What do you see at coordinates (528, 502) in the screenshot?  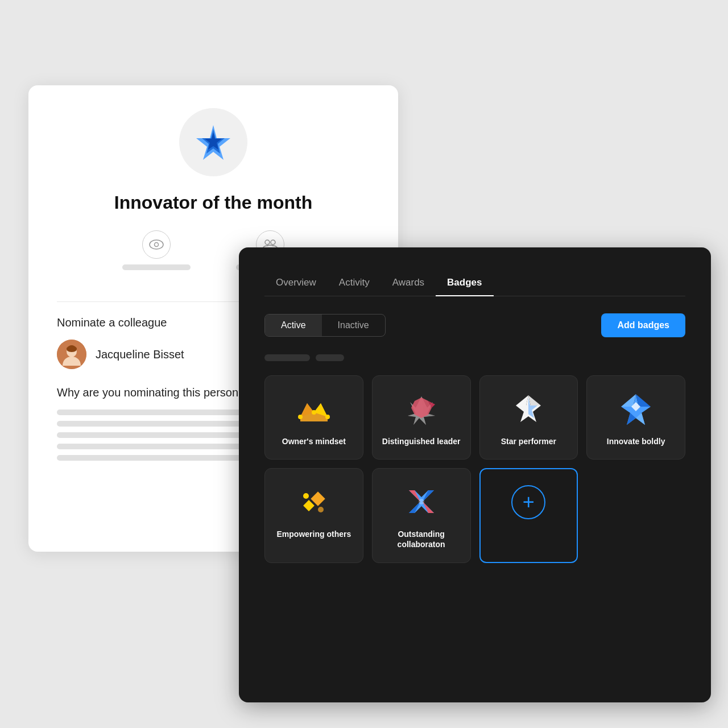 I see `add-icon: +` at bounding box center [528, 502].